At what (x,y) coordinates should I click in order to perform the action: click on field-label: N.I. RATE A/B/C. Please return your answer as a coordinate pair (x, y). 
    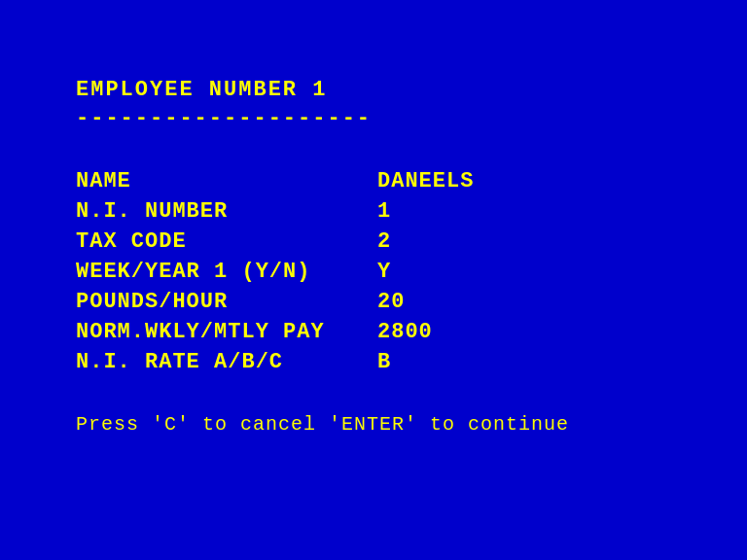
    Looking at the image, I should click on (227, 362).